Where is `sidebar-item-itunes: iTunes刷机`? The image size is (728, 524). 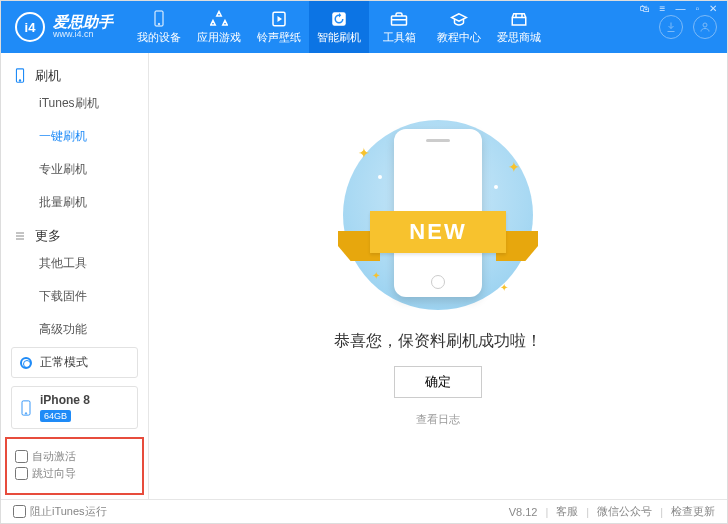 sidebar-item-itunes: iTunes刷机 is located at coordinates (74, 104).